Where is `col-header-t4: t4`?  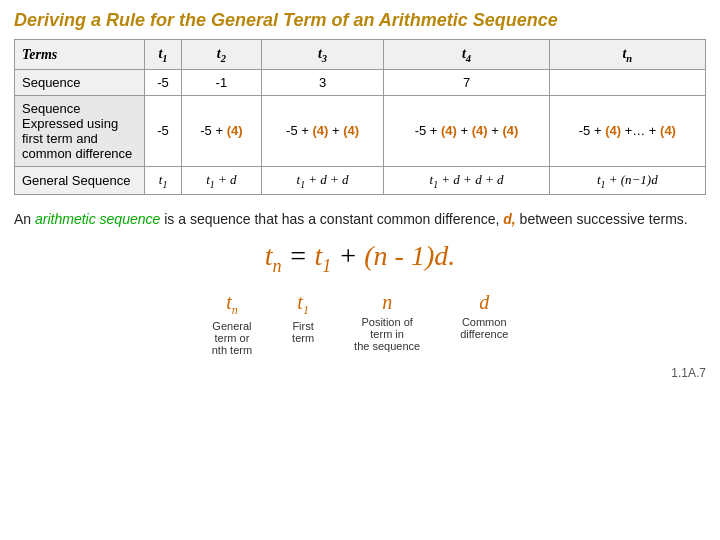
col-header-t4: t4 is located at coordinates (466, 55).